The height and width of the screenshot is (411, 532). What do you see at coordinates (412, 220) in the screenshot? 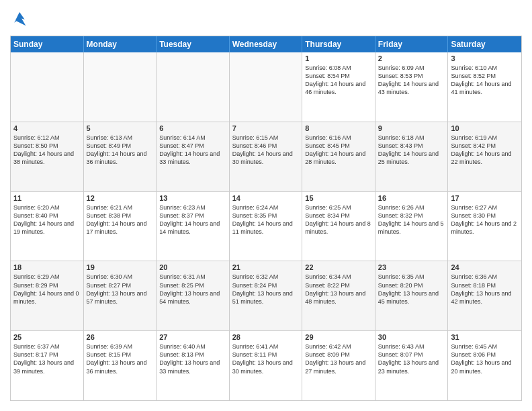
I see `day-info: Sunrise: 6:26 AM Sunset: 8:32 PM Dayligh…` at bounding box center [412, 220].